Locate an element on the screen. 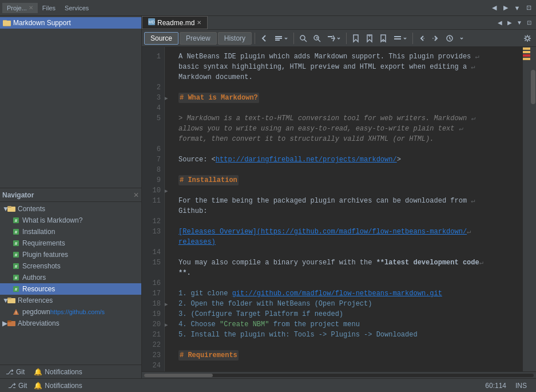 This screenshot has width=536, height=392. code-line-1: A NetBeans IDE plugin which adds Markdow… is located at coordinates (348, 57).